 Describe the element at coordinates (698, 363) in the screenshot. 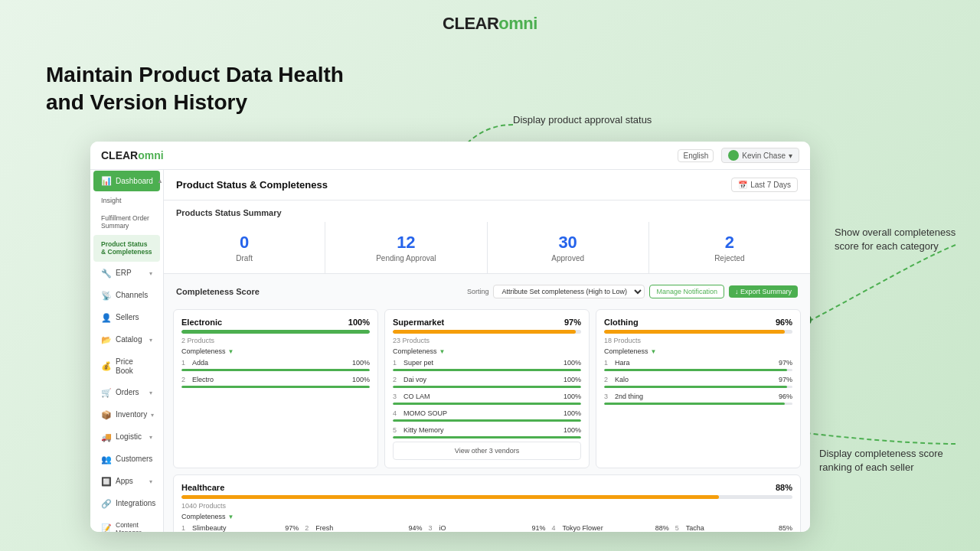

I see `vendor-row-hara: 1 Hara 97%` at that location.